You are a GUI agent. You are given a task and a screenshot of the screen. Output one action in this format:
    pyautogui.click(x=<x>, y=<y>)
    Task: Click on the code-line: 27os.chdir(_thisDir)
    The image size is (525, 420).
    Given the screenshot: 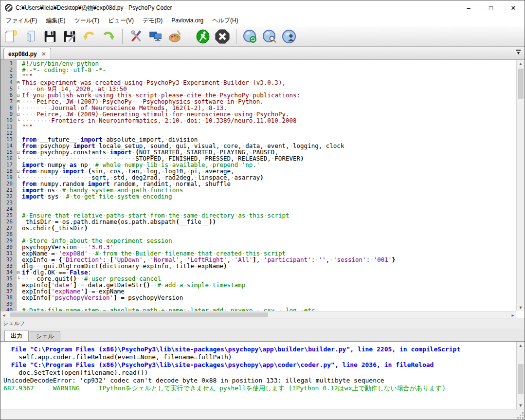 What is the action you would take?
    pyautogui.click(x=258, y=228)
    